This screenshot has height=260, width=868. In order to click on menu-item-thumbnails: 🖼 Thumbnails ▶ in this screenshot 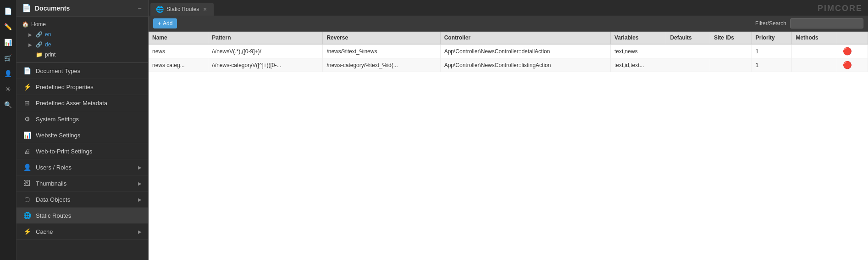, I will do `click(83, 184)`.